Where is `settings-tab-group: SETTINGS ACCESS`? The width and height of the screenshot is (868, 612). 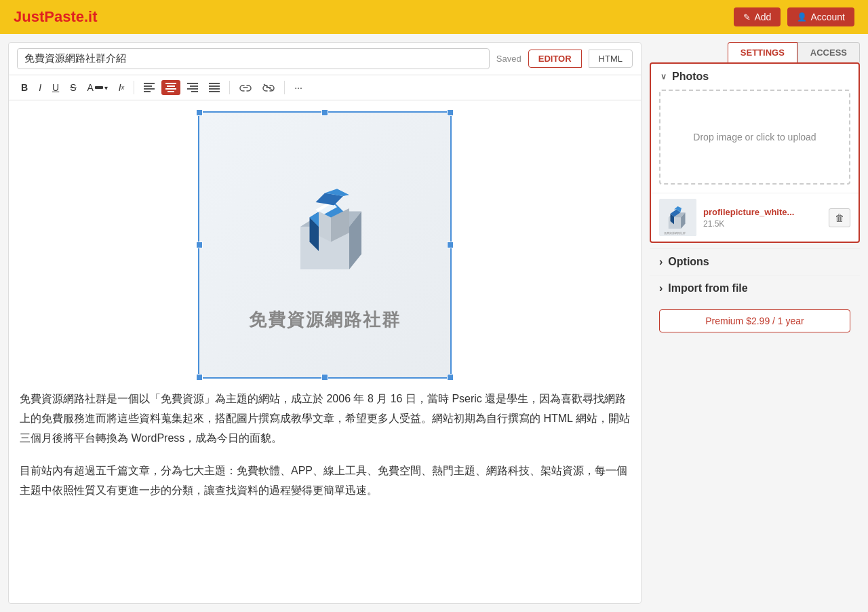 settings-tab-group: SETTINGS ACCESS is located at coordinates (793, 52).